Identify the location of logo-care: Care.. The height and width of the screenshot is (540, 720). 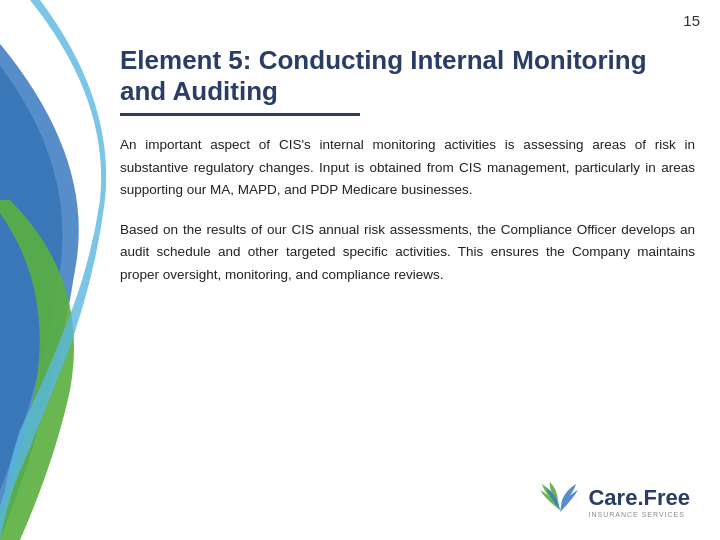
(616, 498).